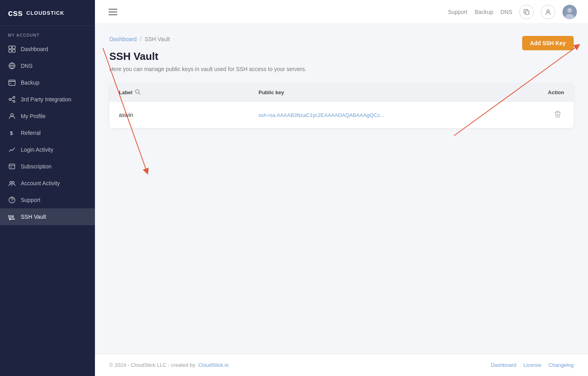 This screenshot has height=376, width=588. I want to click on sidebar-item-label-account-activity: Account Activity, so click(40, 183).